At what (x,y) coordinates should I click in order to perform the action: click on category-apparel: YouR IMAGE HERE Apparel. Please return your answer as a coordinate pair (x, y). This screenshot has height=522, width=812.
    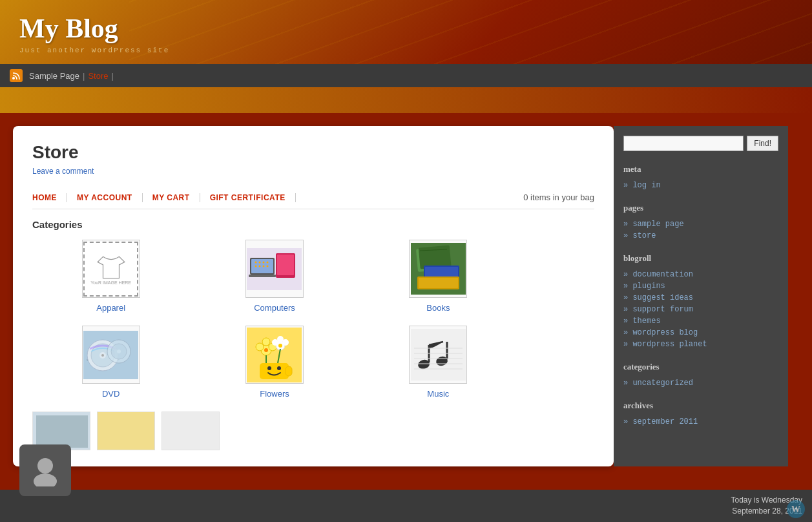
    Looking at the image, I should click on (111, 277).